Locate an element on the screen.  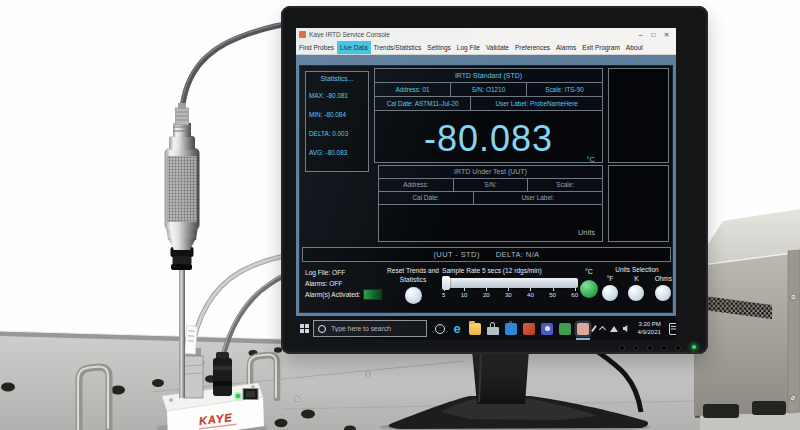
edge-icon is located at coordinates (457, 329).